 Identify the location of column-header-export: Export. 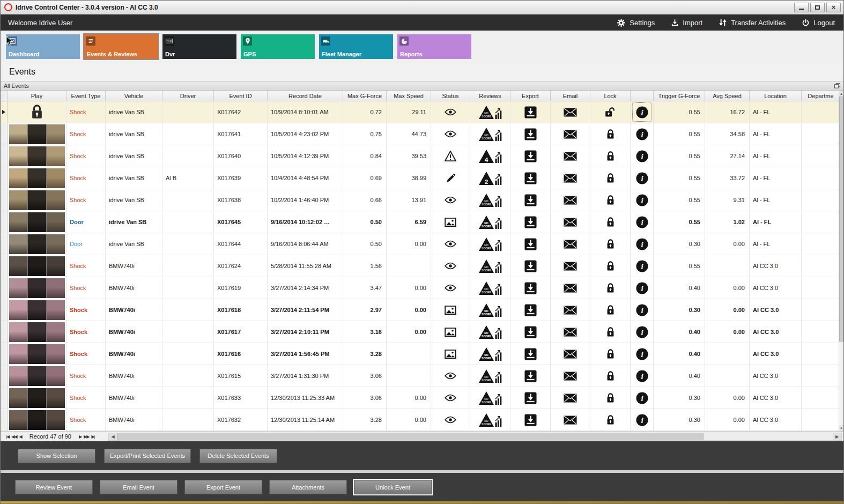
(531, 95).